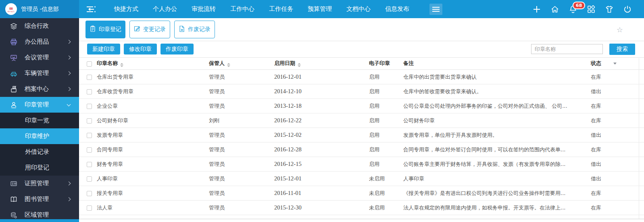 This screenshot has height=222, width=644. Describe the element at coordinates (40, 199) in the screenshot. I see `sidebar-item-book-mgmt: 图书管理` at that location.